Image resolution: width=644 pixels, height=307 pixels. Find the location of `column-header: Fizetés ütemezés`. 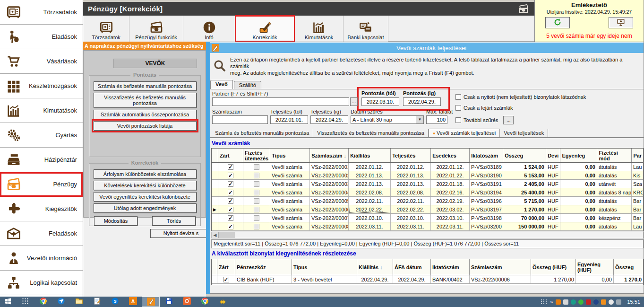

column-header: Fizetés ütemezés is located at coordinates (257, 155).